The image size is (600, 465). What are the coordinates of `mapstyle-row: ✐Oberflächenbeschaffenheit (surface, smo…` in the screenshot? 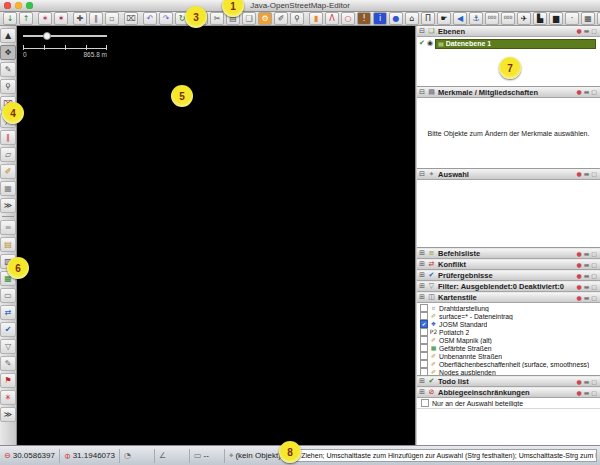 It's located at (508, 364).